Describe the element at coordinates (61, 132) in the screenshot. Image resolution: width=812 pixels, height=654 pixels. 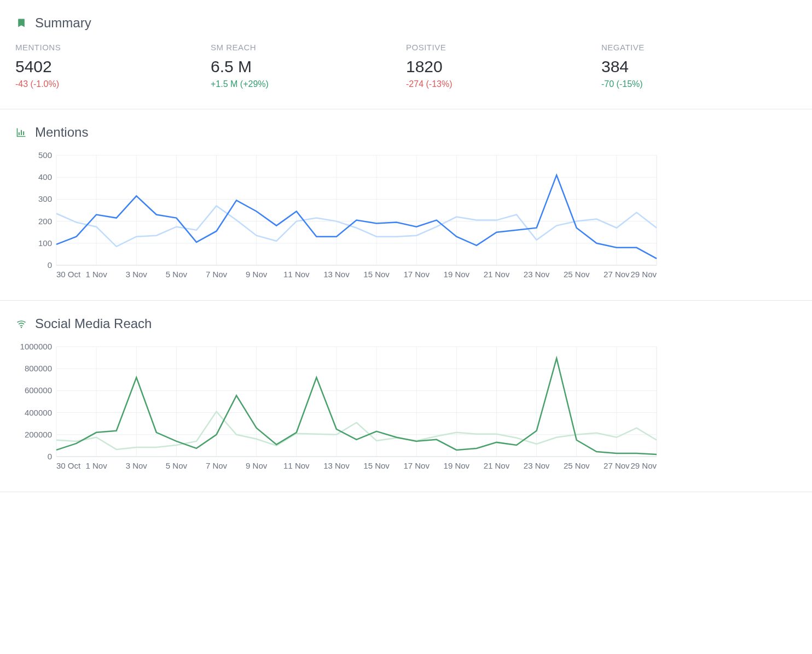
I see `mentions-title: Mentions` at that location.